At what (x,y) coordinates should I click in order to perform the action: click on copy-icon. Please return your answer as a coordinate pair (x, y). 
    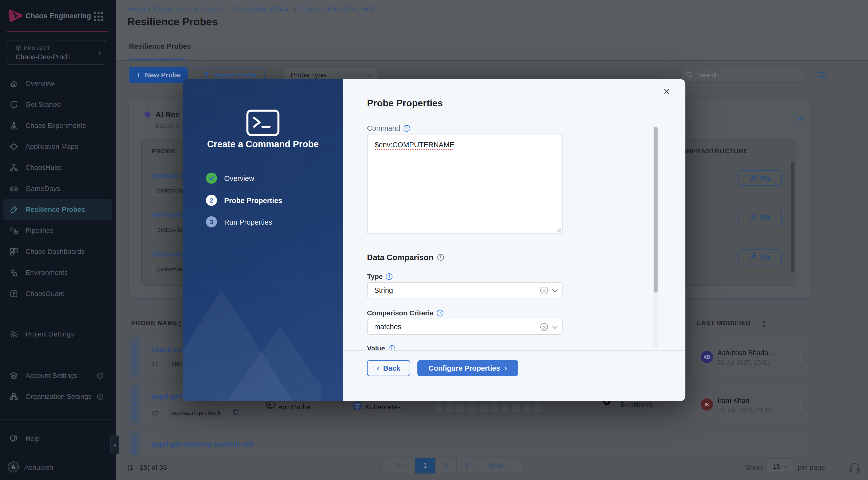
    Looking at the image, I should click on (236, 412).